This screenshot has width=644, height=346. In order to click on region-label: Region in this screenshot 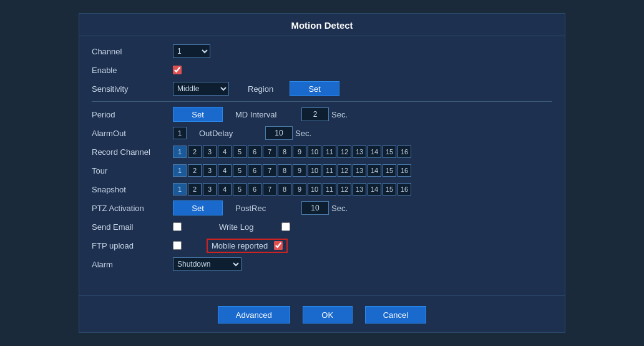, I will do `click(261, 89)`.